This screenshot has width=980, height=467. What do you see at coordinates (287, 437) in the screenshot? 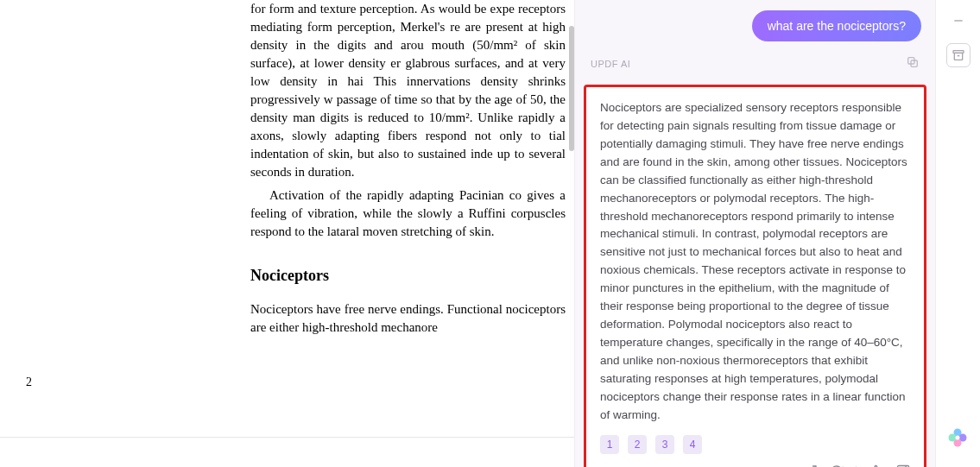
I see `doc-footer-divider` at bounding box center [287, 437].